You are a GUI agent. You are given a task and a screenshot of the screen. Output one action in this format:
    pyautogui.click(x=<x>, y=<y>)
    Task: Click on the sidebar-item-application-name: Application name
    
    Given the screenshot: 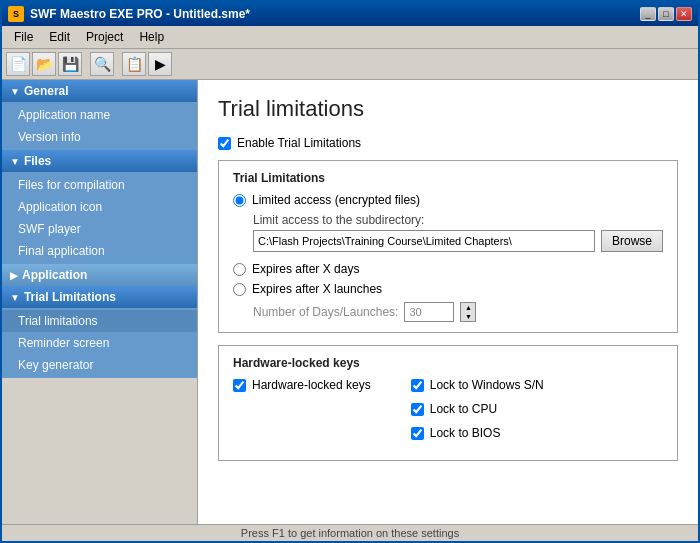 What is the action you would take?
    pyautogui.click(x=100, y=115)
    